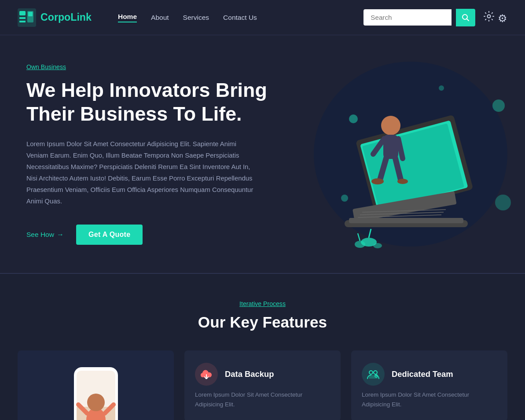 The height and width of the screenshot is (420, 525). Describe the element at coordinates (160, 18) in the screenshot. I see `nav-link-about: About` at that location.